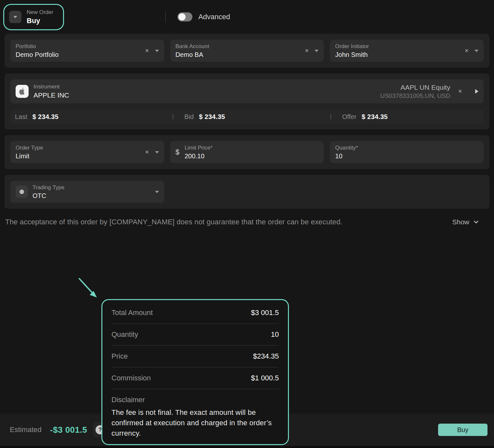  Describe the element at coordinates (461, 222) in the screenshot. I see `show-label: Show` at that location.